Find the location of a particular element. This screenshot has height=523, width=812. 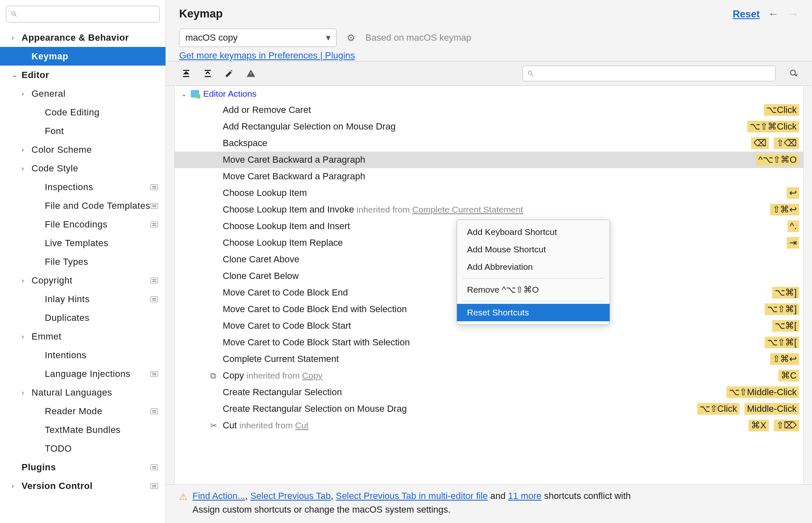

based-on-label: Based on macOS keymap is located at coordinates (418, 38).